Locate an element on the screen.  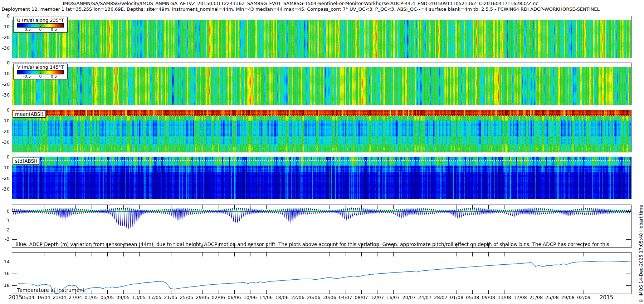
u-velocity-y-axis: 0-10-20-30 is located at coordinates (5, 37).